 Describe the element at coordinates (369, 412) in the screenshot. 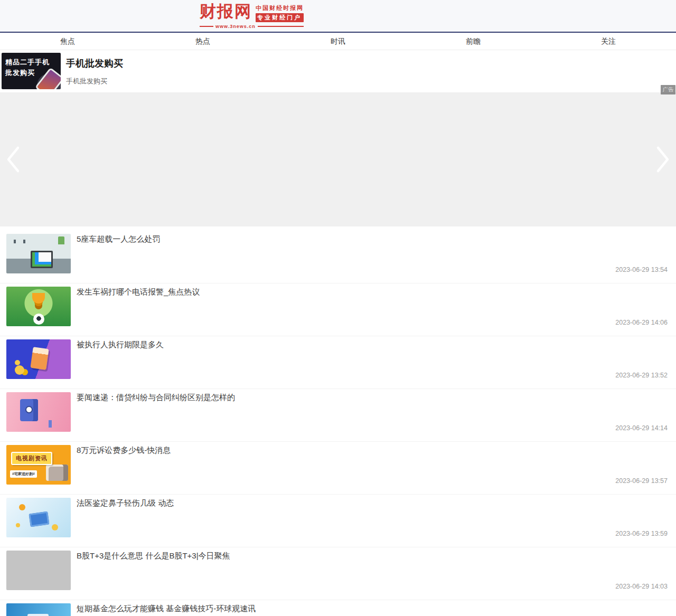

I see `news-body: 要闻速递：借贷纠纷与合同纠纷区别是怎样的 2023-06-29 14:14` at that location.